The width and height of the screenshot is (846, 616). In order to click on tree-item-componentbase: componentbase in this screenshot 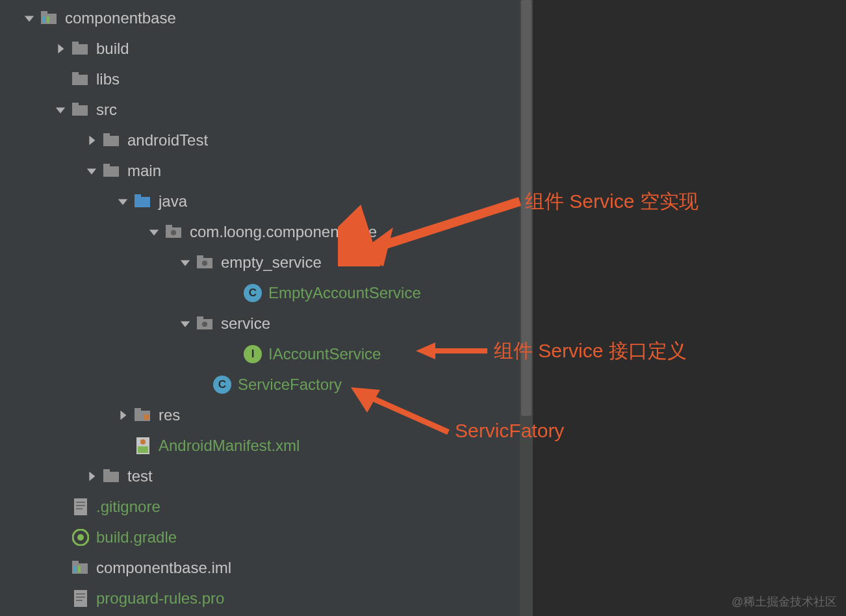, I will do `click(260, 18)`.